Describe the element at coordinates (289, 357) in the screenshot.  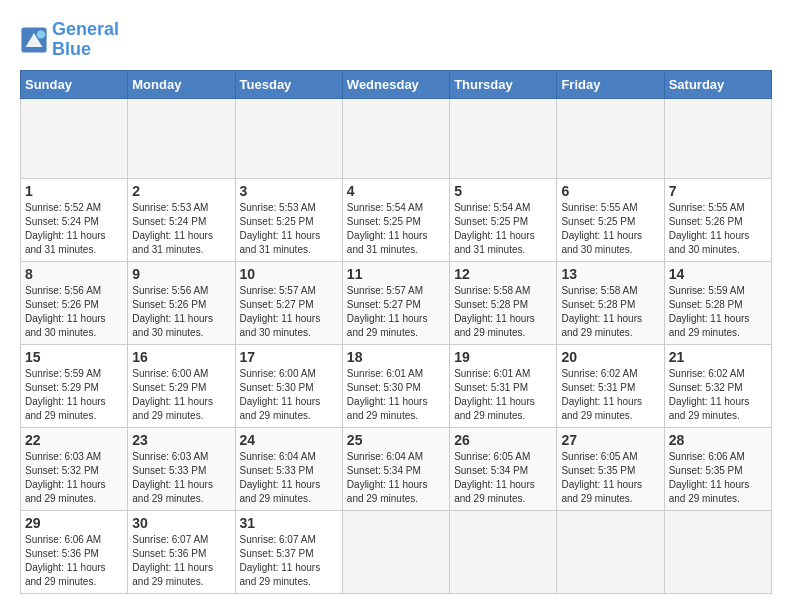
I see `day-number: 17` at that location.